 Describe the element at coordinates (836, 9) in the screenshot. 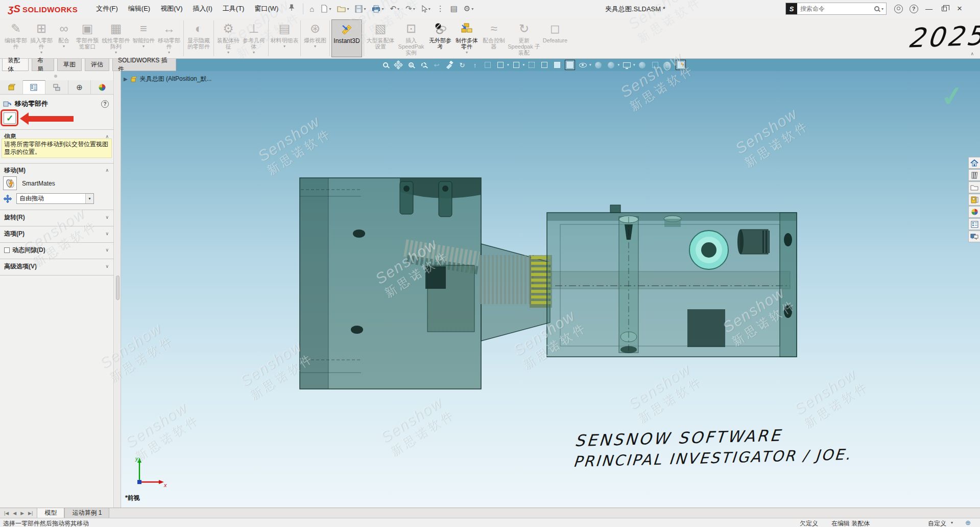

I see `command-search: S ▾` at that location.